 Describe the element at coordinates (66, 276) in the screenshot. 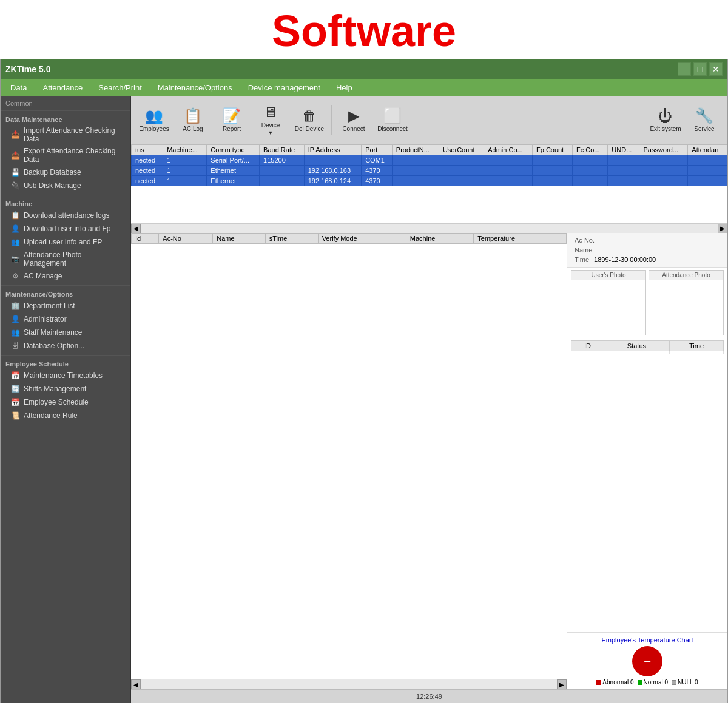

I see `sidebar-item-ac-manage: ⚙ AC Manage` at that location.